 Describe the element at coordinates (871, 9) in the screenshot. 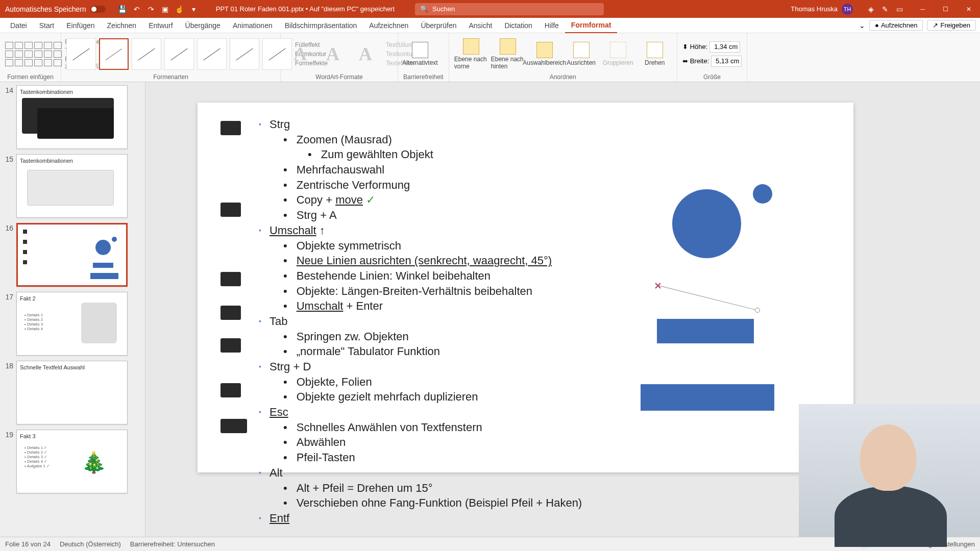

I see `coming-soon-icon: ◈` at that location.